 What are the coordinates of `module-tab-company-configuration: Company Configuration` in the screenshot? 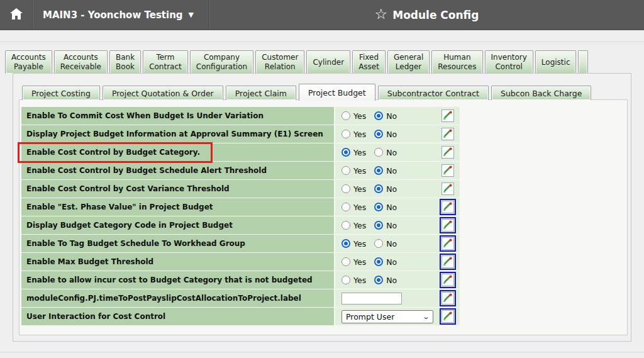 It's located at (221, 62).